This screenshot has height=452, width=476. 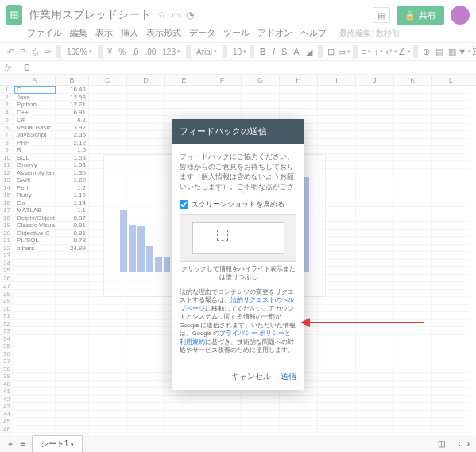 What do you see at coordinates (184, 205) in the screenshot?
I see `include-screenshot-checkbox` at bounding box center [184, 205].